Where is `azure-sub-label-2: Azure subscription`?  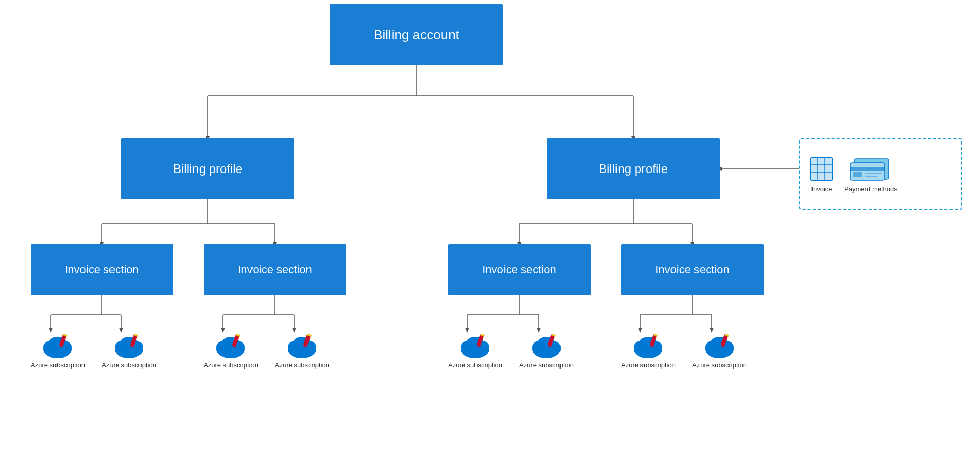
azure-sub-label-2: Azure subscription is located at coordinates (129, 365).